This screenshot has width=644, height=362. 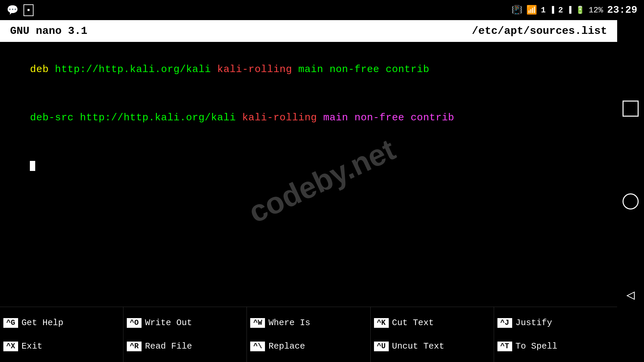 I want to click on label-exit: Exit, so click(x=32, y=346).